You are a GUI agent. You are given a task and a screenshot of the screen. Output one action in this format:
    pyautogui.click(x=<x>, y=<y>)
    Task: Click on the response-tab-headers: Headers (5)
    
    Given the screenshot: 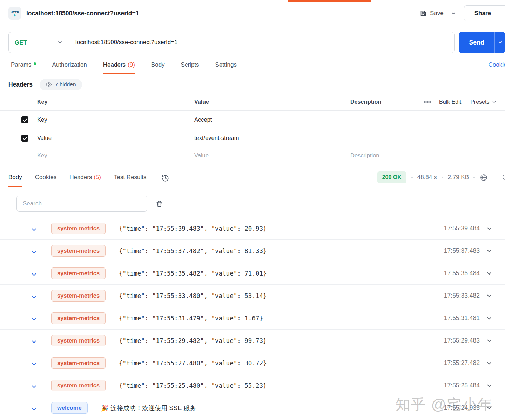 What is the action you would take?
    pyautogui.click(x=85, y=181)
    